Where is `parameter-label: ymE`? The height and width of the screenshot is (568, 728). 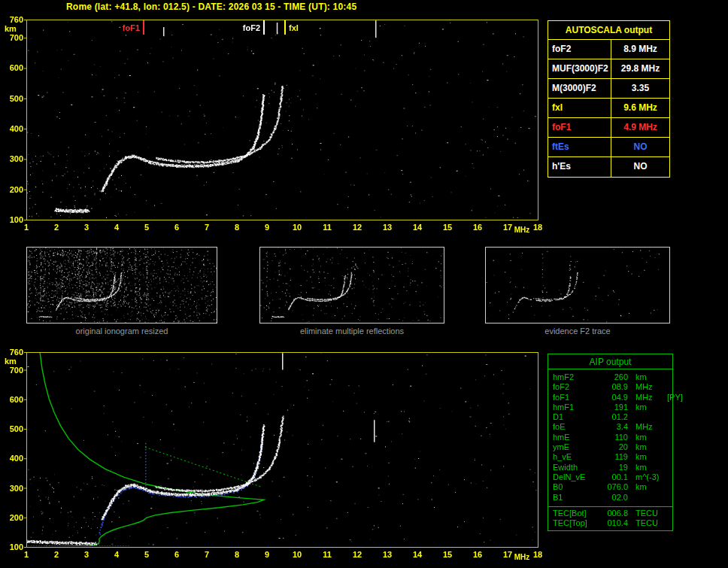
parameter-label: ymE is located at coordinates (576, 447).